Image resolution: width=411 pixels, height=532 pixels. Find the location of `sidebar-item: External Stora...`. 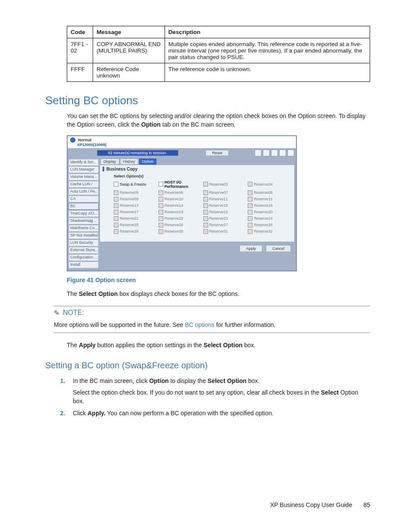

sidebar-item: External Stora... is located at coordinates (84, 250).